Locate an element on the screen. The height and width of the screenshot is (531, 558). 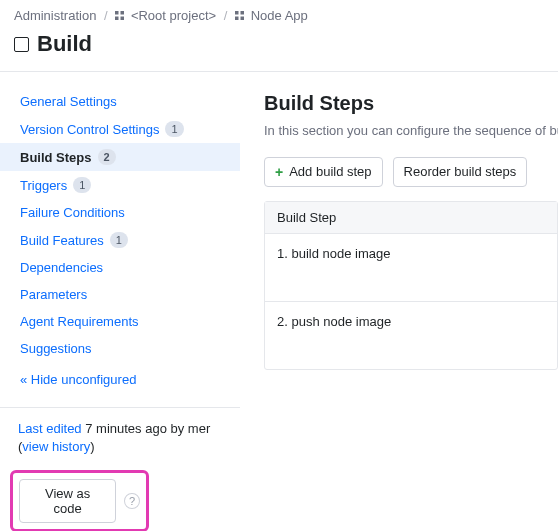
sidebar-item-label: General Settings is located at coordinates (68, 102).